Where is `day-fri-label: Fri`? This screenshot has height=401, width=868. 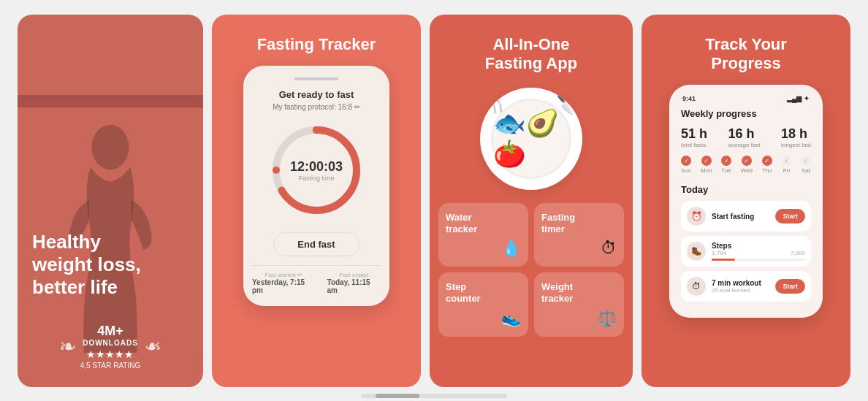 day-fri-label: Fri is located at coordinates (786, 171).